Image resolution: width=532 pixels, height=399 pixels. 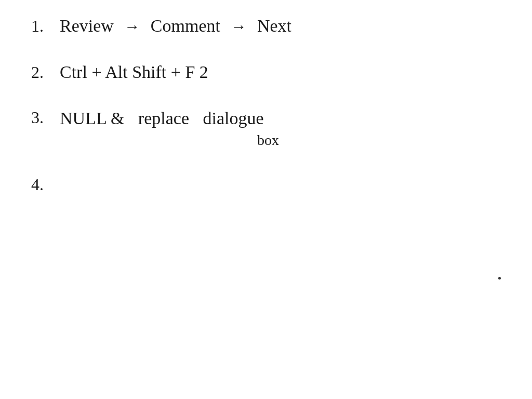 I want to click on list-number-4: 4., so click(x=46, y=185).